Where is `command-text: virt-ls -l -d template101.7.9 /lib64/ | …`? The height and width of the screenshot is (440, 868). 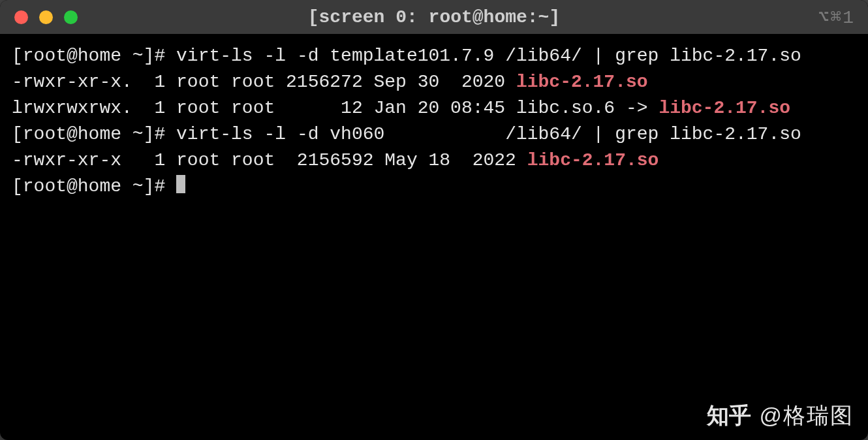
command-text: virt-ls -l -d template101.7.9 /lib64/ | … is located at coordinates (489, 56).